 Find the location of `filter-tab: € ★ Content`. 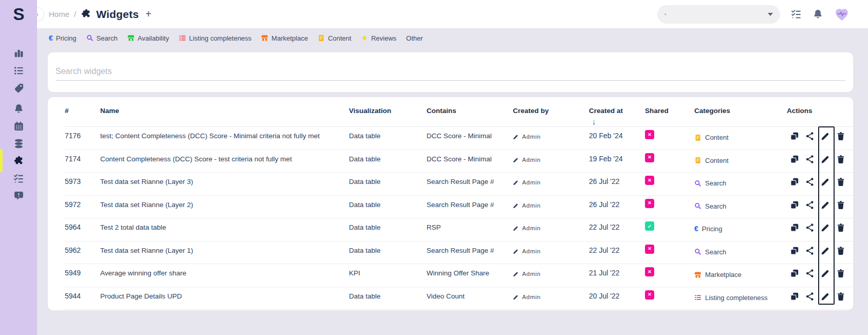

filter-tab: € ★ Content is located at coordinates (335, 38).